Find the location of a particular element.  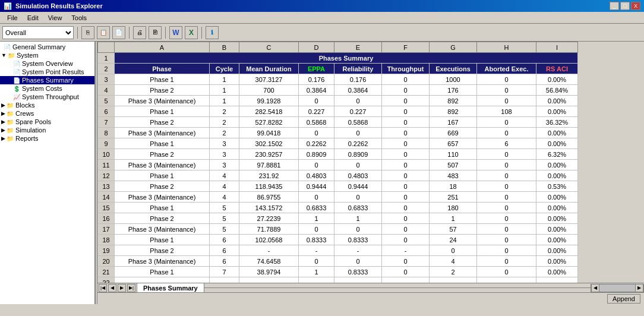

cell-mean-duration: 86.9755 is located at coordinates (269, 197).